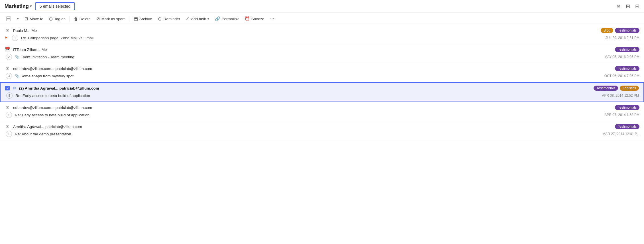  What do you see at coordinates (322, 131) in the screenshot?
I see `thread-6: ✉ Amritha Agrawal... patriciab@zillum.co…` at bounding box center [322, 131].